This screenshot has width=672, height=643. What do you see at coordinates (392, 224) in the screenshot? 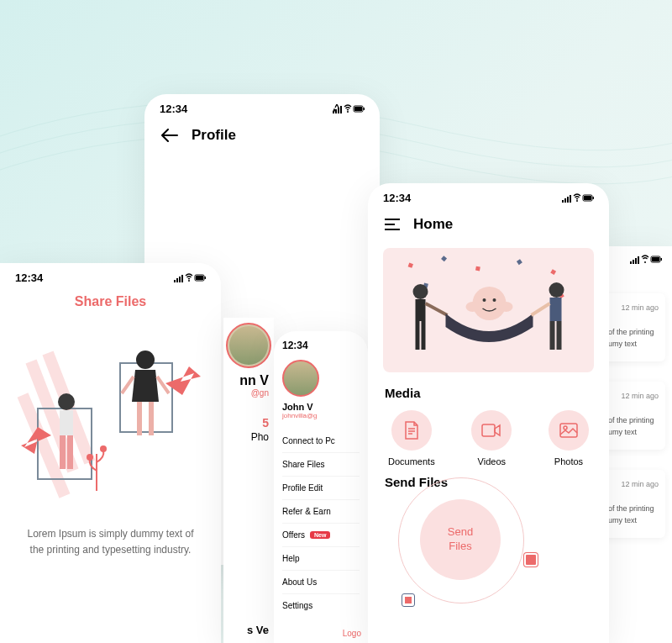
I see `hamburger-icon` at bounding box center [392, 224].